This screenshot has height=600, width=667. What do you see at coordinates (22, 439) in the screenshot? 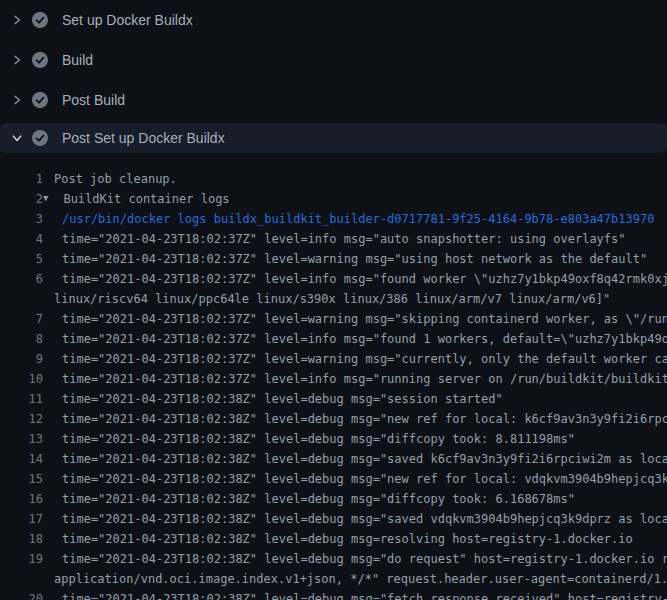
I see `log-line-number: 13` at bounding box center [22, 439].